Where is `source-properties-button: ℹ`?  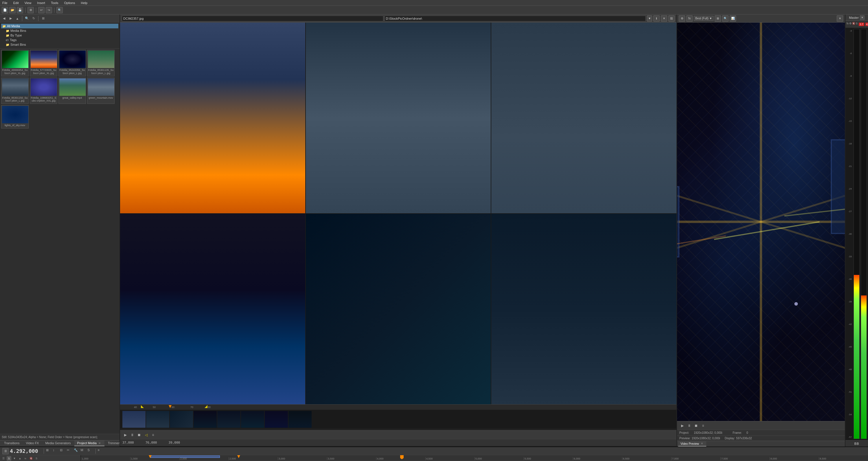
source-properties-button: ℹ is located at coordinates (656, 19).